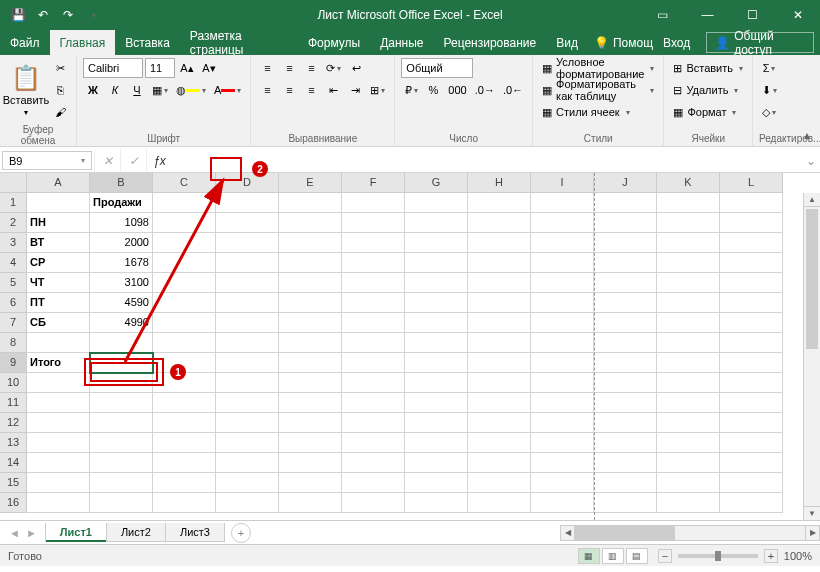  Describe the element at coordinates (248, 223) in the screenshot. I see `cell-D2` at that location.